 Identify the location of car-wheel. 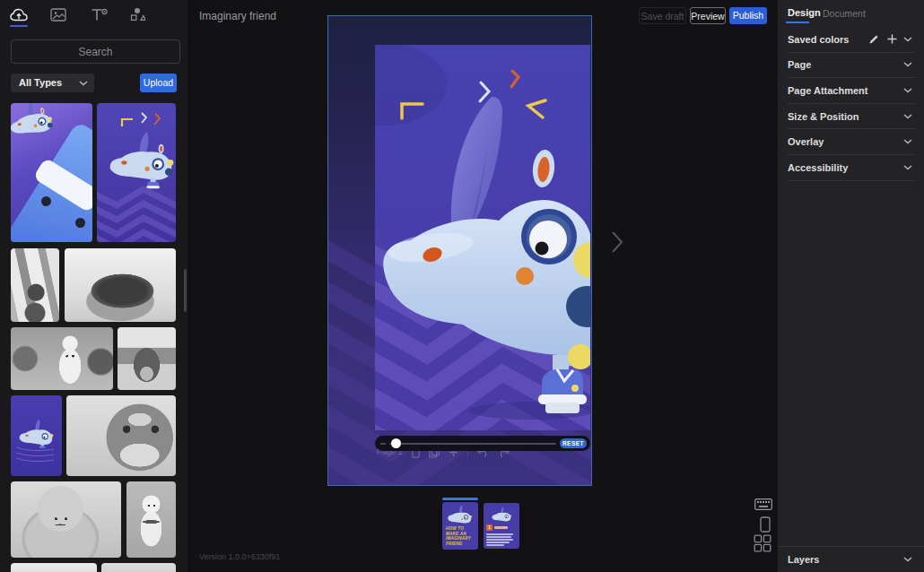
(81, 222).